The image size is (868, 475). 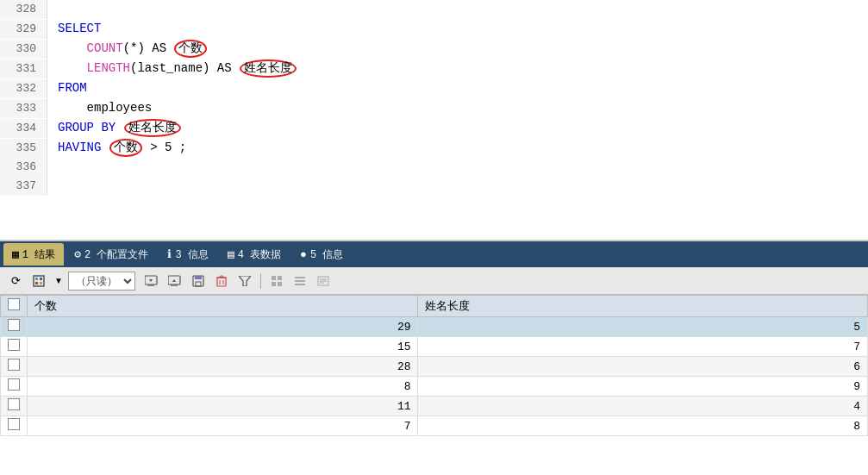 I want to click on toolbar-form-btn, so click(x=300, y=281).